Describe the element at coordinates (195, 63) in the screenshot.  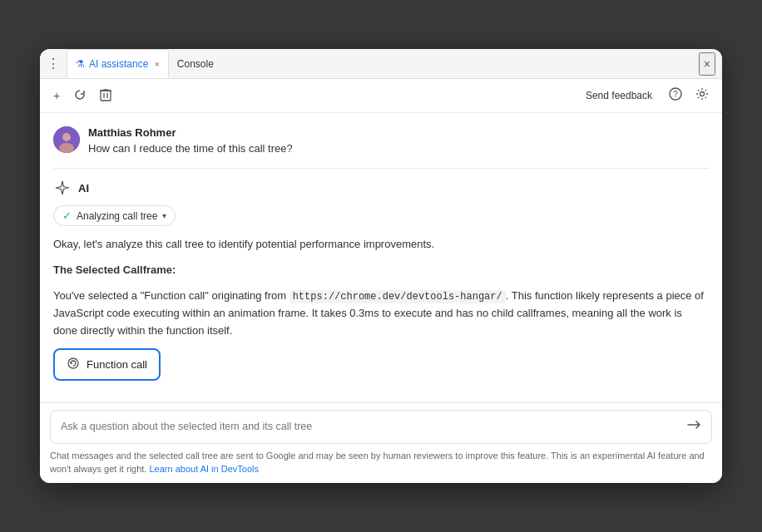
I see `tab-console: Console` at that location.